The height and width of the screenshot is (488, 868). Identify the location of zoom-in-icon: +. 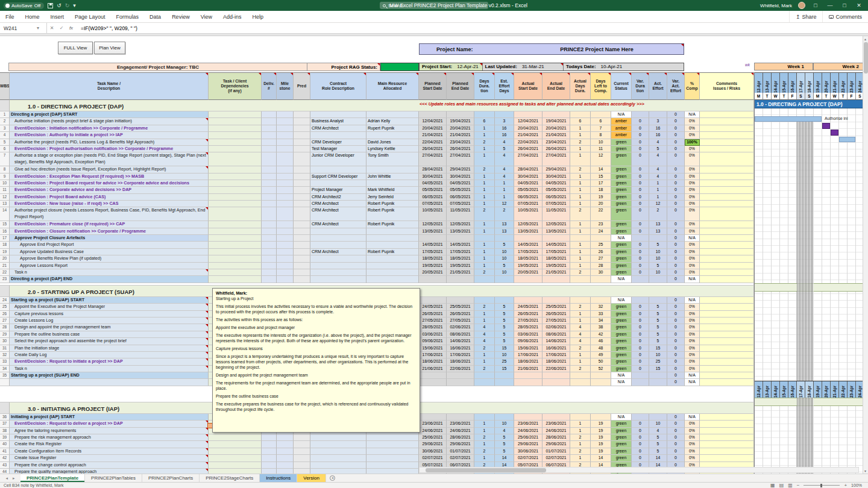
(845, 486).